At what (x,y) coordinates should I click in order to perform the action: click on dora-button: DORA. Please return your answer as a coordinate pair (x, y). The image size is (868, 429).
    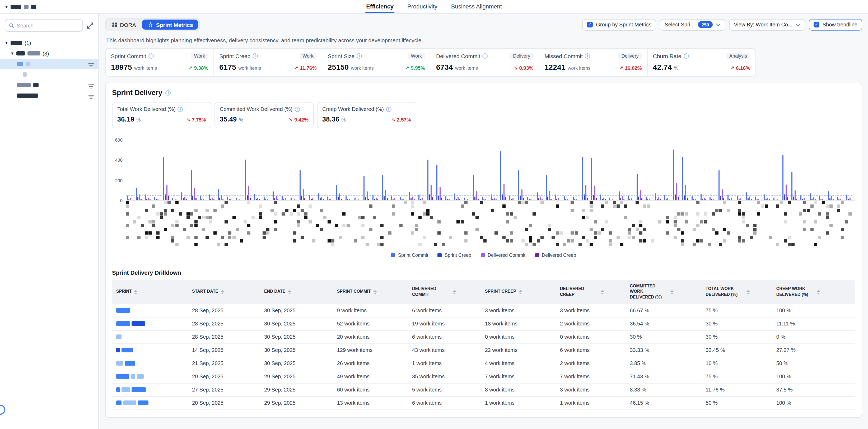
    Looking at the image, I should click on (124, 25).